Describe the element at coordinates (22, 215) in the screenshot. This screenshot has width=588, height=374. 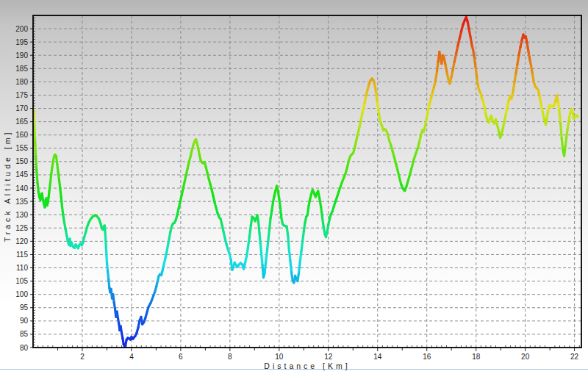
I see `svg-text: 130` at that location.